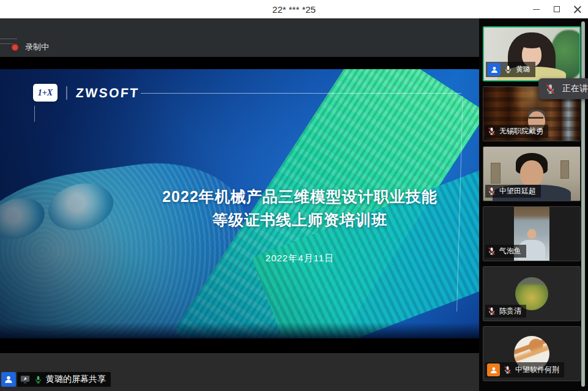 The height and width of the screenshot is (391, 588). What do you see at coordinates (297, 258) in the screenshot?
I see `slide-date: 2022年4月11日` at bounding box center [297, 258].